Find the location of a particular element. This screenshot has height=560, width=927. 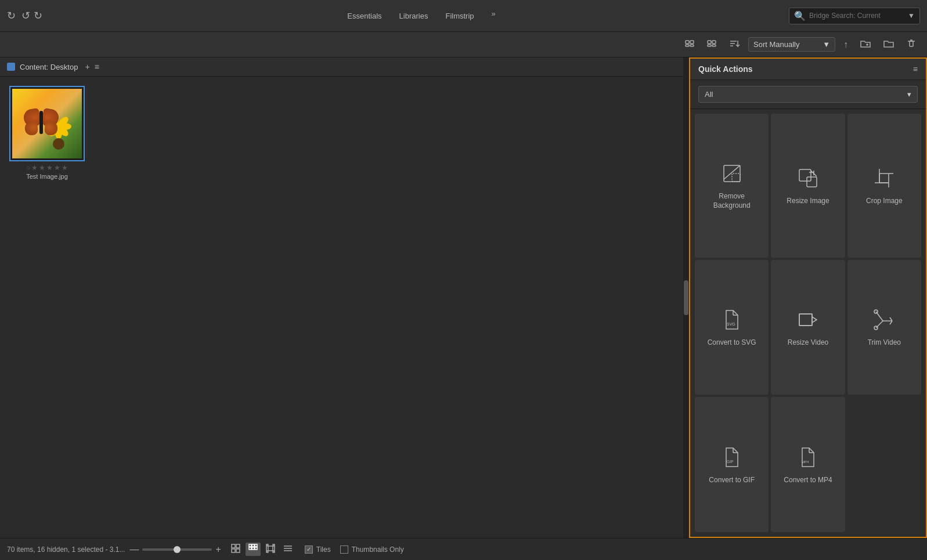

folder-button is located at coordinates (889, 45).